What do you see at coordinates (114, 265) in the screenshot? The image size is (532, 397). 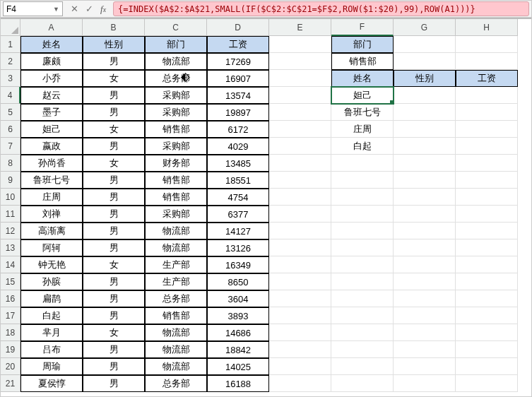 I see `cell-B14: 女` at bounding box center [114, 265].